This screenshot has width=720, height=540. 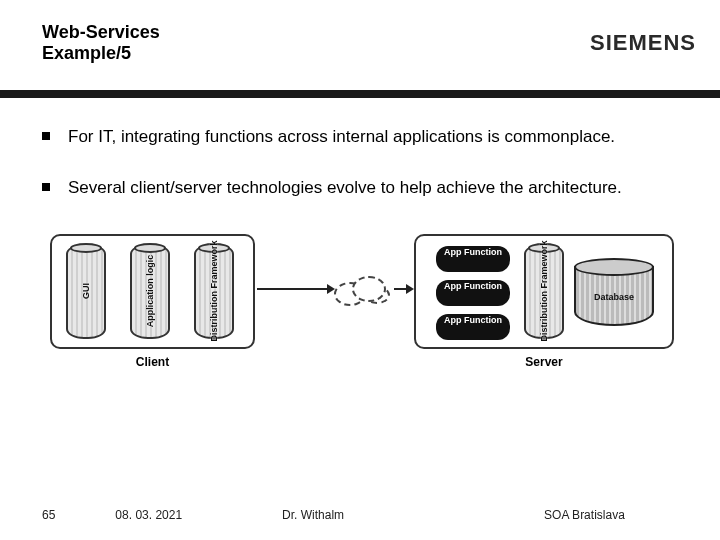 What do you see at coordinates (313, 515) in the screenshot?
I see `footer-author: Dr. Withalm` at bounding box center [313, 515].